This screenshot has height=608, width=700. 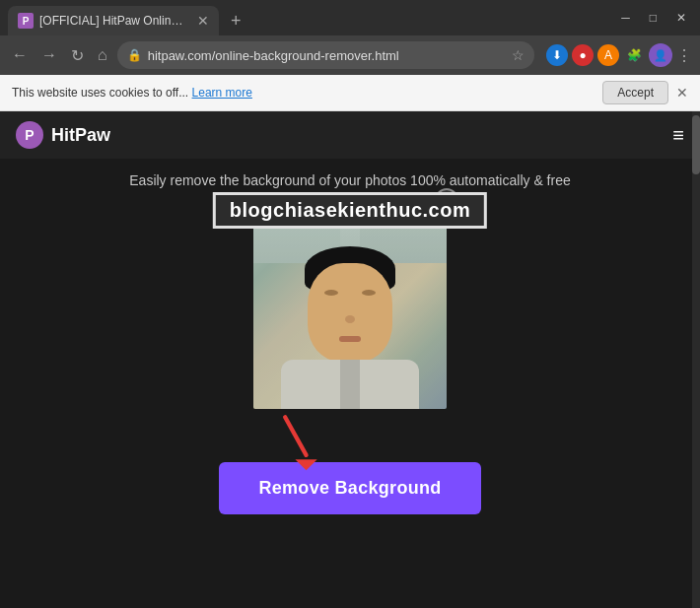 What do you see at coordinates (653, 18) in the screenshot?
I see `maximize-button: □` at bounding box center [653, 18].